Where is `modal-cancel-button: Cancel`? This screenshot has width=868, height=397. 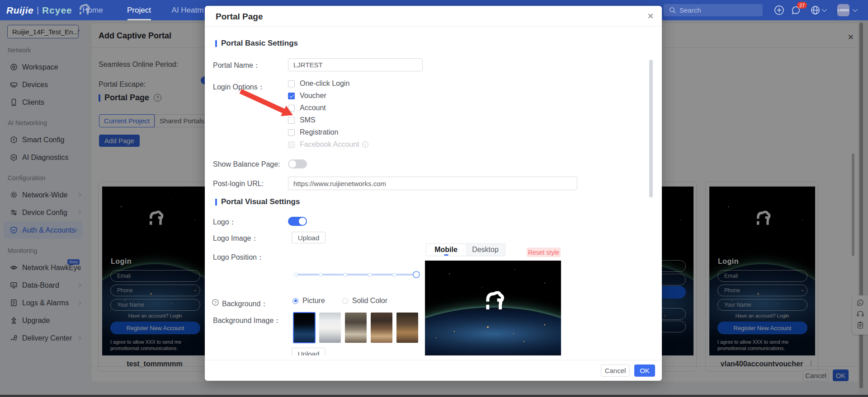
modal-cancel-button: Cancel is located at coordinates (615, 370).